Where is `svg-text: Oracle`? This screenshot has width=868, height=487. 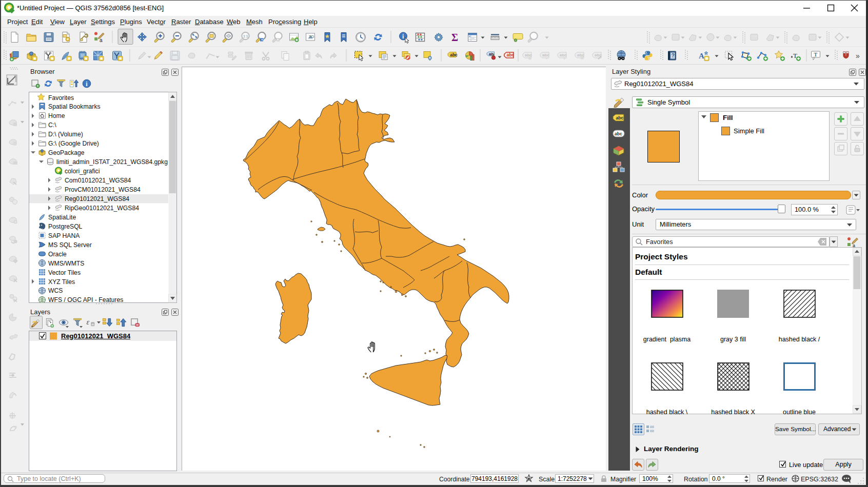
svg-text: Oracle is located at coordinates (57, 254).